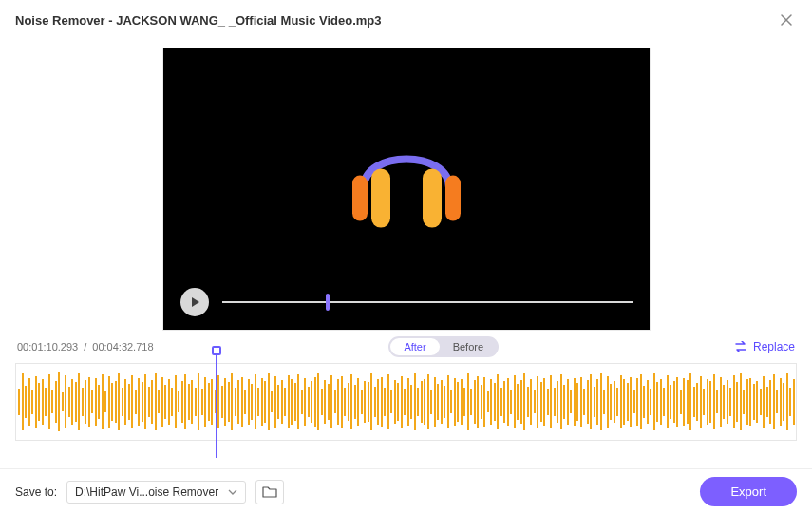  I want to click on folder-icon, so click(270, 492).